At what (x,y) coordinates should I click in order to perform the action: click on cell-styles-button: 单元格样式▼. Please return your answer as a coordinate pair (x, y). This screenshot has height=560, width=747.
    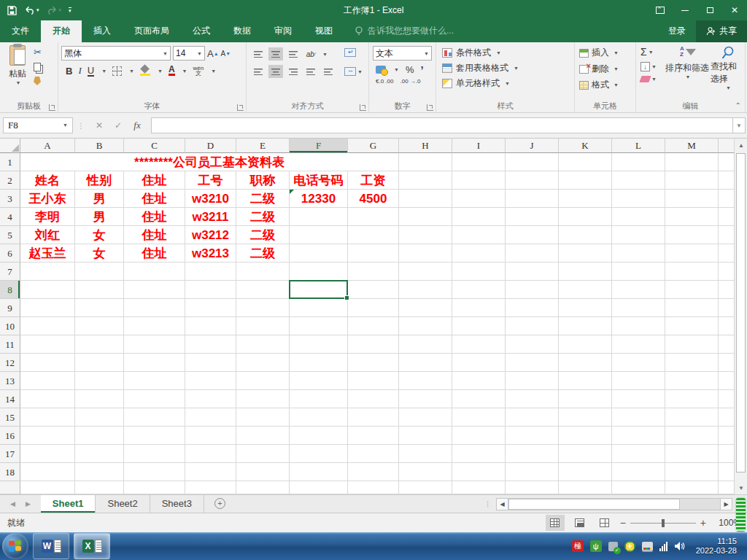
    Looking at the image, I should click on (508, 83).